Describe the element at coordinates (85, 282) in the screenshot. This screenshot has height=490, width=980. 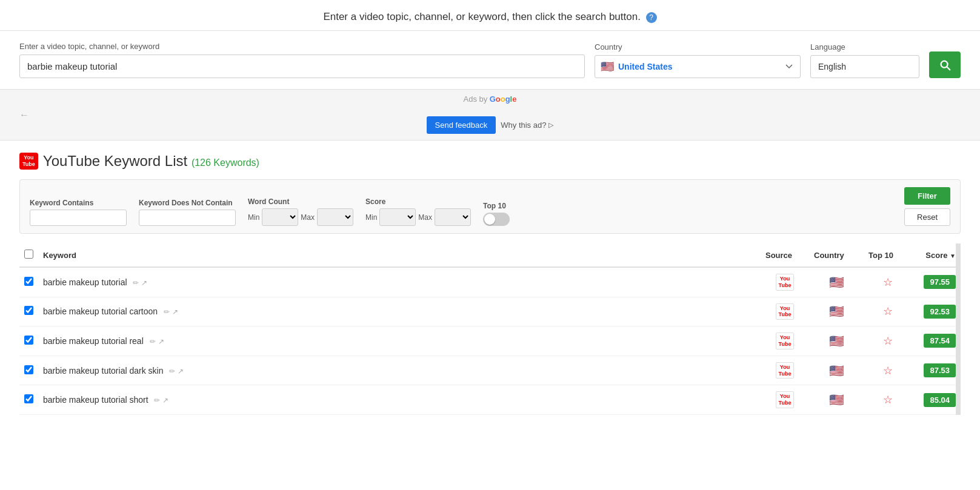
I see `row-keyword-text: barbie makeup tutorial` at that location.